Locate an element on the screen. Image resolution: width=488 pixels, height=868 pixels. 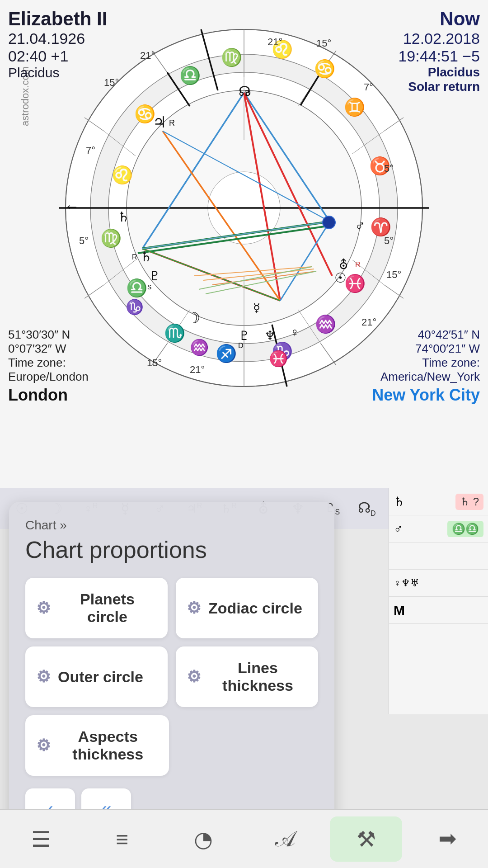
clock-icon: ◔ is located at coordinates (203, 839).